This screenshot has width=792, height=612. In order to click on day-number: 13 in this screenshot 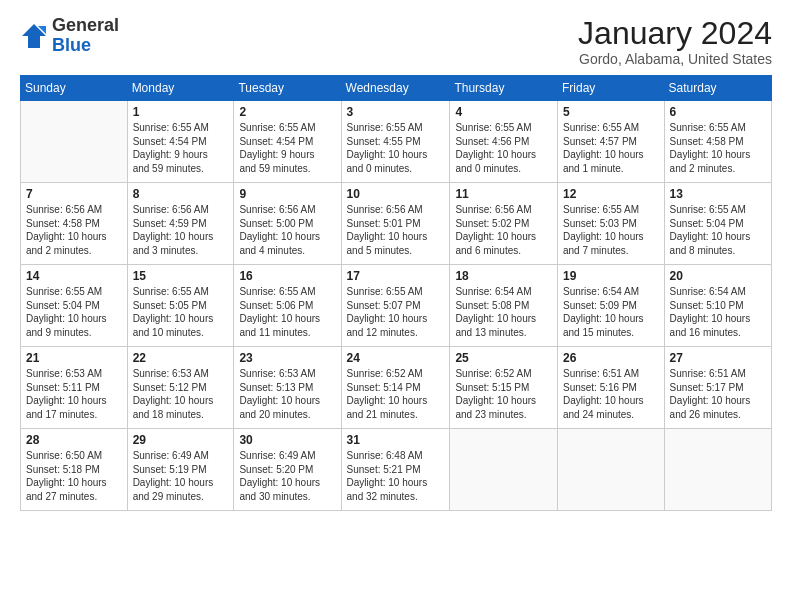, I will do `click(718, 194)`.